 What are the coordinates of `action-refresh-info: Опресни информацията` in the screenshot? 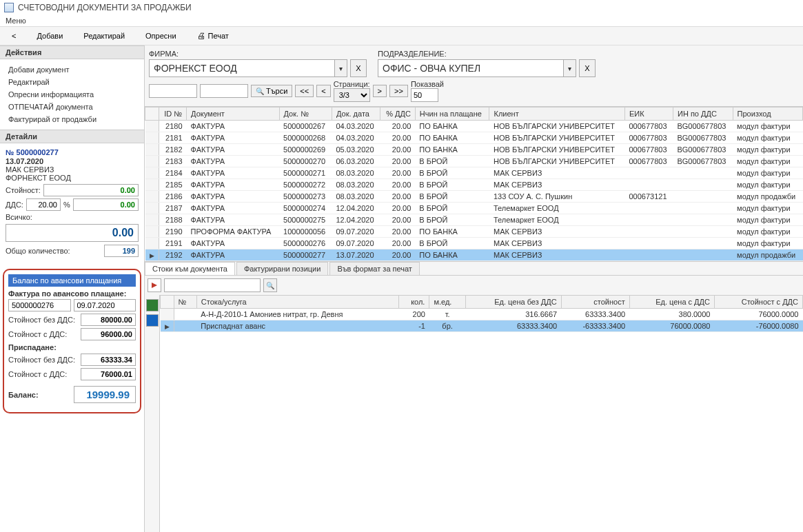 It's located at (72, 94).